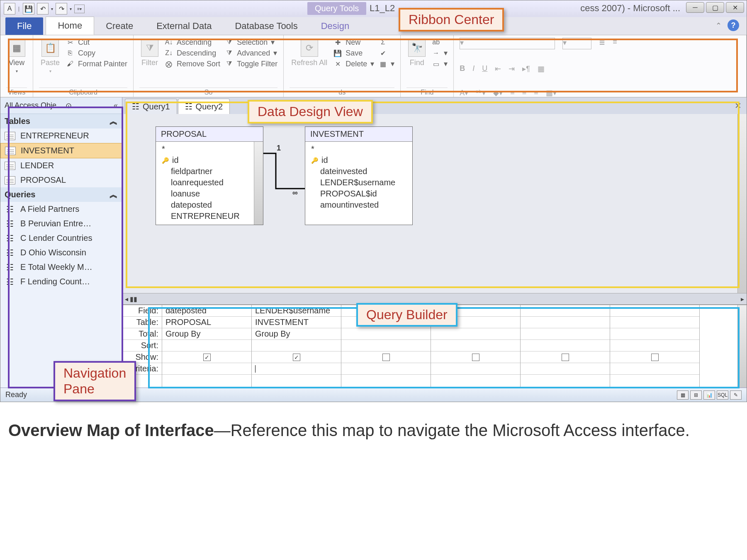 This screenshot has width=747, height=560. What do you see at coordinates (526, 69) in the screenshot?
I see `ltr-icon: ▸¶` at bounding box center [526, 69].